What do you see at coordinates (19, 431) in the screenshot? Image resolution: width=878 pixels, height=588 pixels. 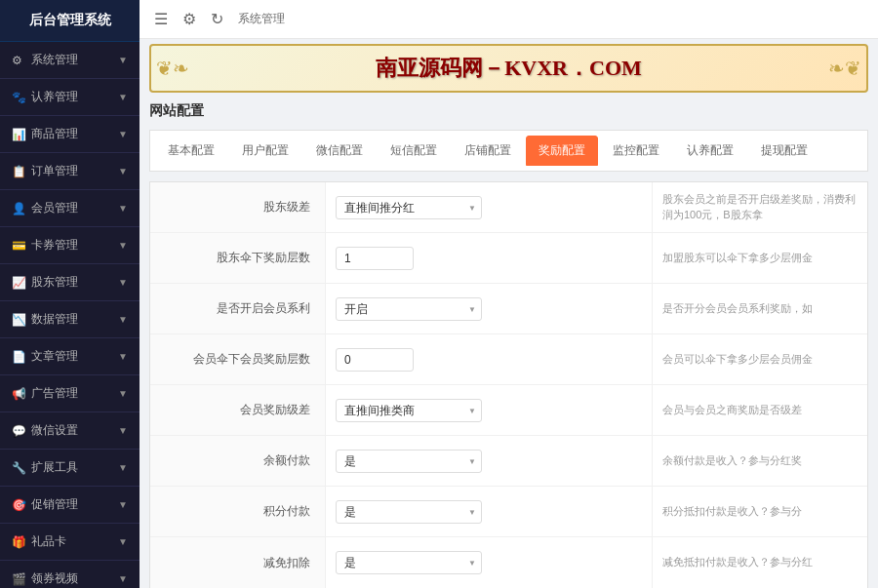 I see `wechat-icon: 💬` at bounding box center [19, 431].